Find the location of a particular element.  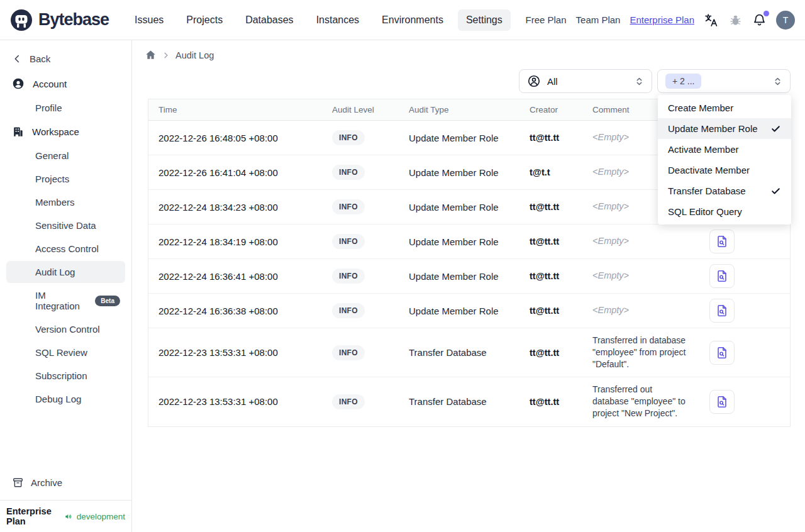

check-icon is located at coordinates (776, 191).